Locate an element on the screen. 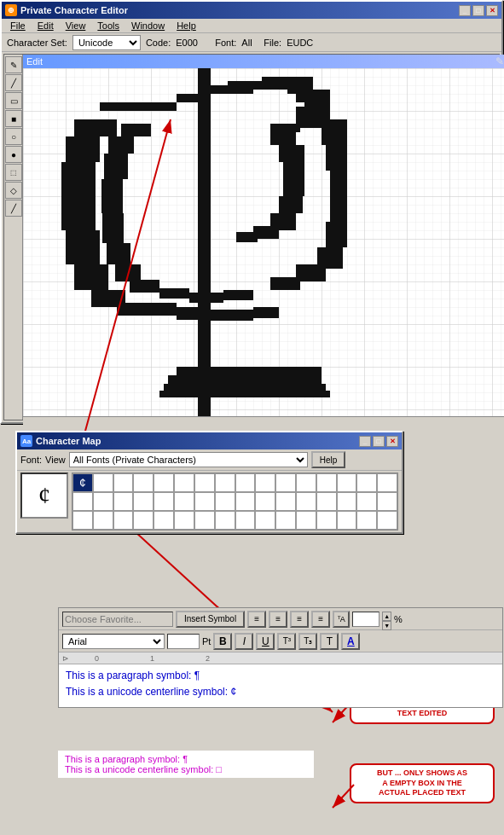  menu-tools: Tools is located at coordinates (108, 26).